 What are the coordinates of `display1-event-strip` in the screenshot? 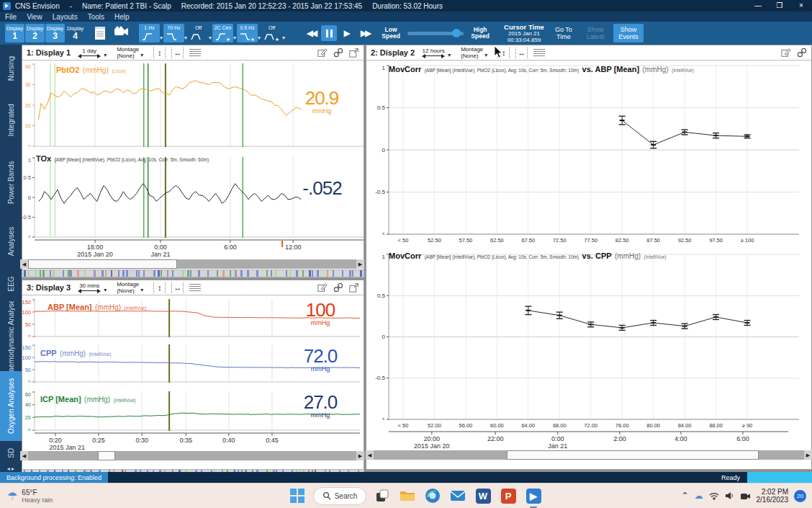 It's located at (193, 274).